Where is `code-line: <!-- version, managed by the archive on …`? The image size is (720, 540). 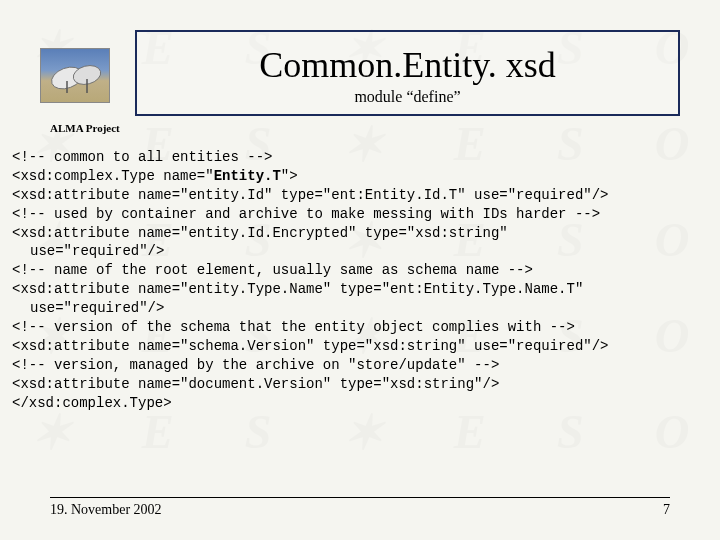
code-line: <!-- version, managed by the archive on … is located at coordinates (360, 366).